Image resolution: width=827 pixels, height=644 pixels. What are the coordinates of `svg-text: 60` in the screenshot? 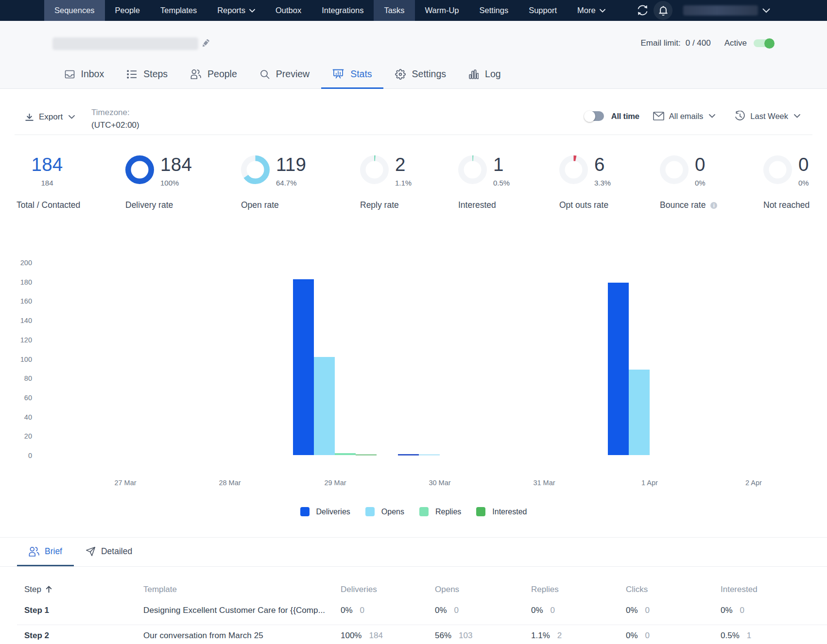 It's located at (28, 398).